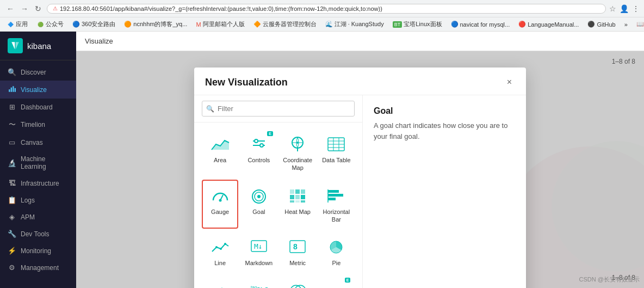 This screenshot has height=288, width=644. Describe the element at coordinates (220, 212) in the screenshot. I see `gauge-label: Gauge` at that location.